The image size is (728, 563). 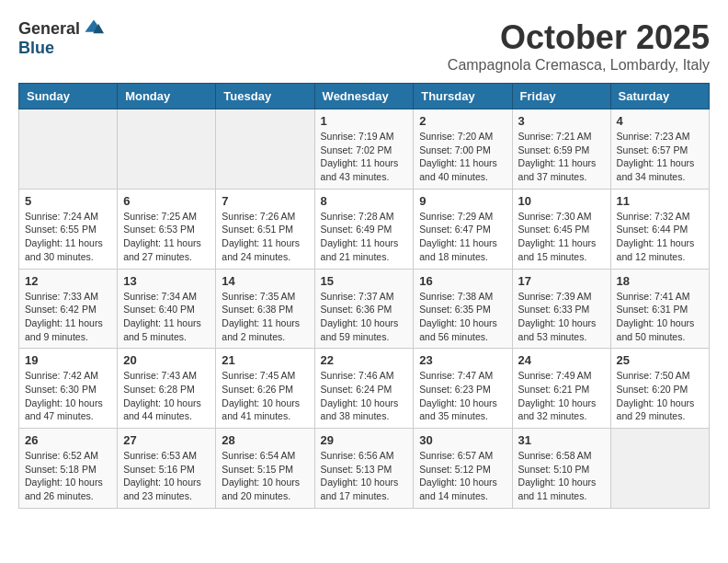 I want to click on page-header: General Blue October 2025 Campagnola Cre…, so click(x=364, y=46).